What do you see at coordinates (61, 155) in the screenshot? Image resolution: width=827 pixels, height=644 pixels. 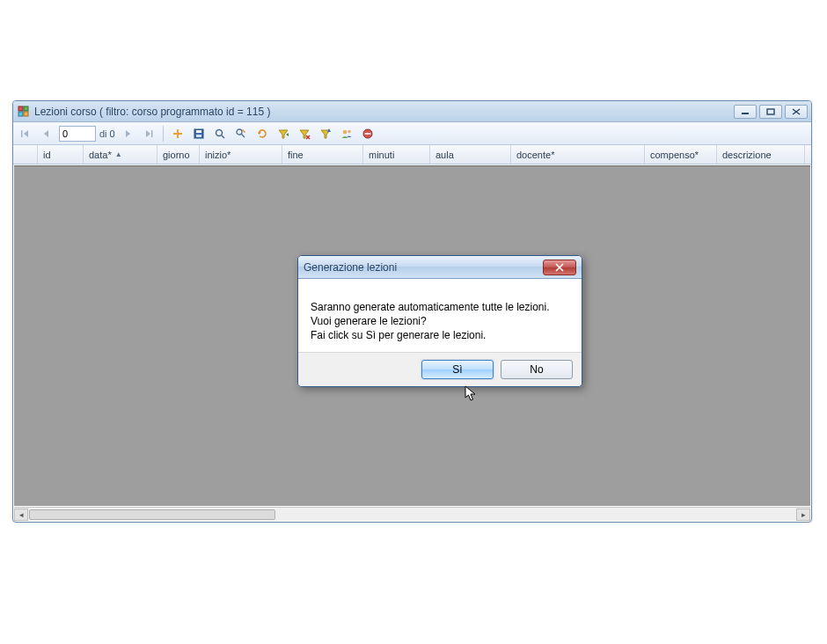 I see `column-header-id: id` at bounding box center [61, 155].